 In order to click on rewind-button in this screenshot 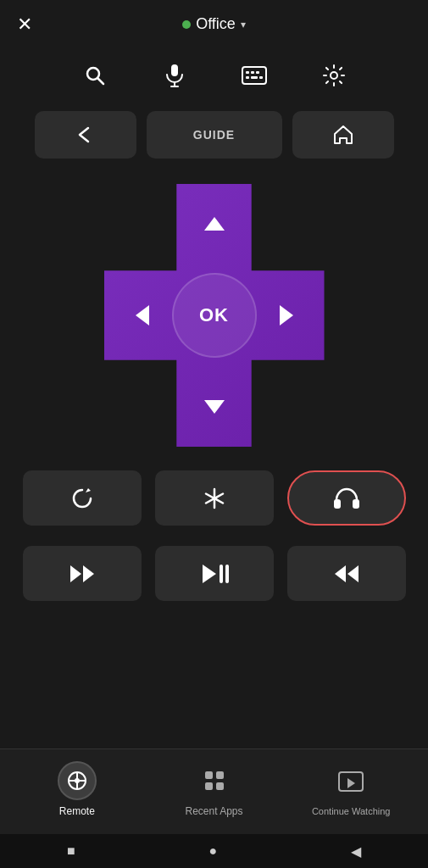, I will do `click(82, 573)`.